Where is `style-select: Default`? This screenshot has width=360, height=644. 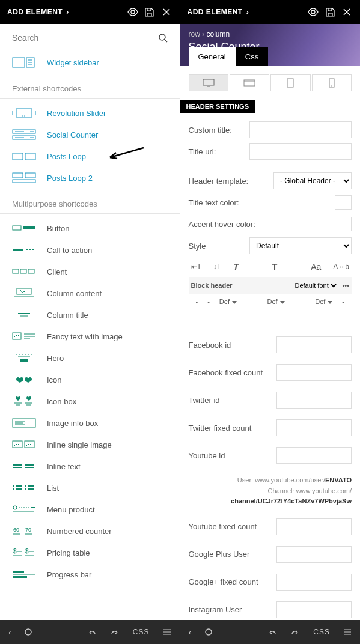 style-select: Default is located at coordinates (301, 246).